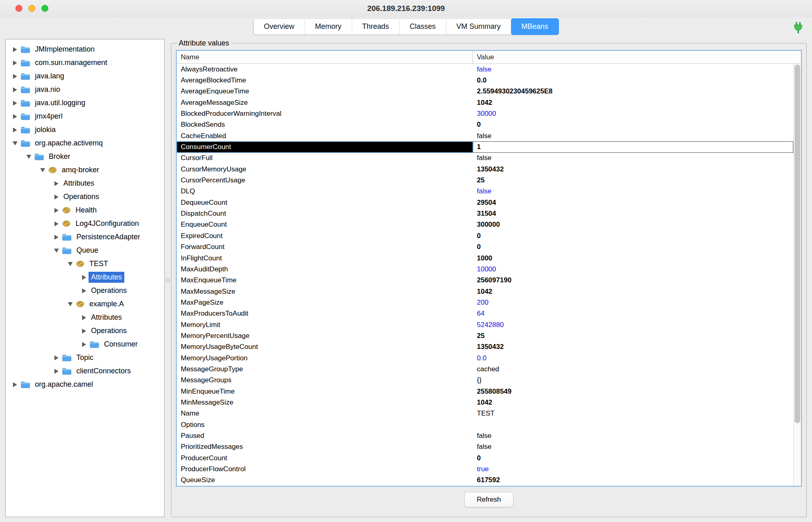 This screenshot has height=522, width=812. What do you see at coordinates (485, 414) in the screenshot?
I see `attribute-row: NameTEST` at bounding box center [485, 414].